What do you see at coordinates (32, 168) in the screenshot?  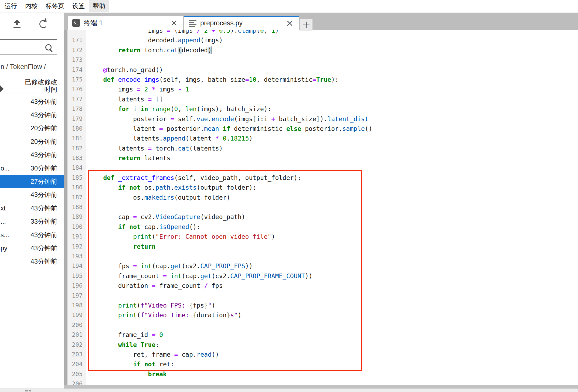 I see `file-row: o...30分钟前` at bounding box center [32, 168].